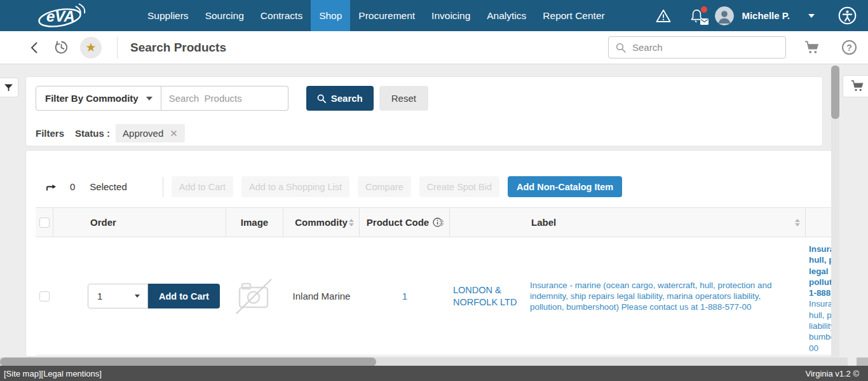  What do you see at coordinates (386, 15) in the screenshot?
I see `nav-item-procurement: Procurement` at bounding box center [386, 15].